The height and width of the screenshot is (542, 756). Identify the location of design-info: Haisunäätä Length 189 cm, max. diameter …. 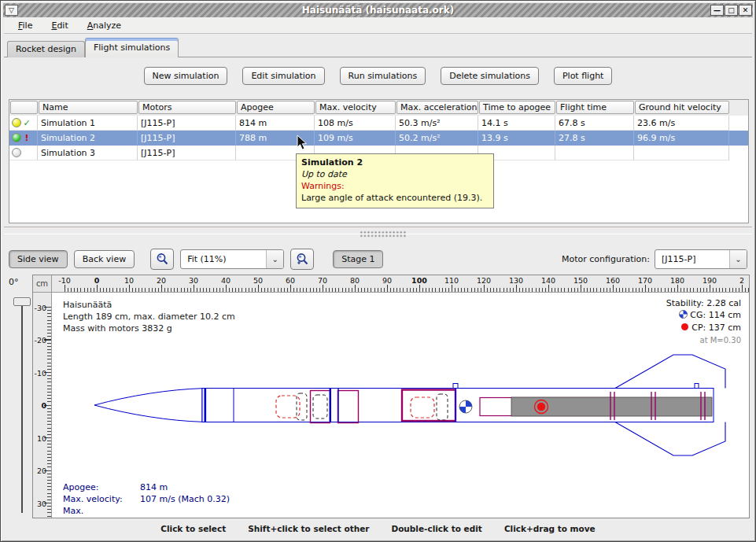
(149, 316).